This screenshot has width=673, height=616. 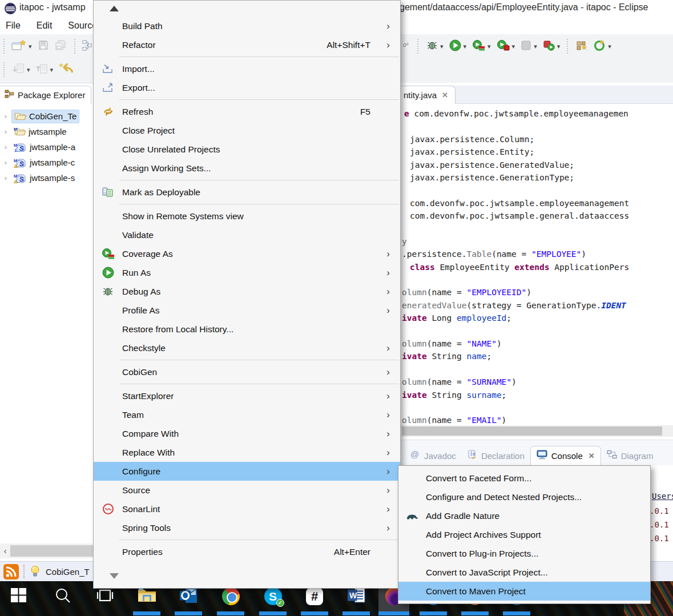 What do you see at coordinates (247, 9) in the screenshot?
I see `menu-scroll-up` at bounding box center [247, 9].